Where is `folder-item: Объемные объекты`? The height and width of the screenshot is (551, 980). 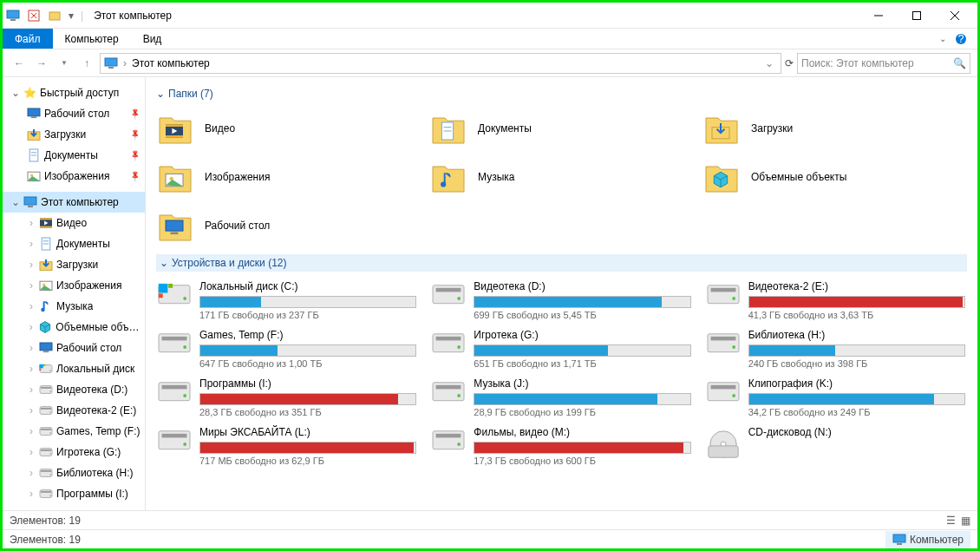
folder-item: Объемные объекты is located at coordinates (834, 177).